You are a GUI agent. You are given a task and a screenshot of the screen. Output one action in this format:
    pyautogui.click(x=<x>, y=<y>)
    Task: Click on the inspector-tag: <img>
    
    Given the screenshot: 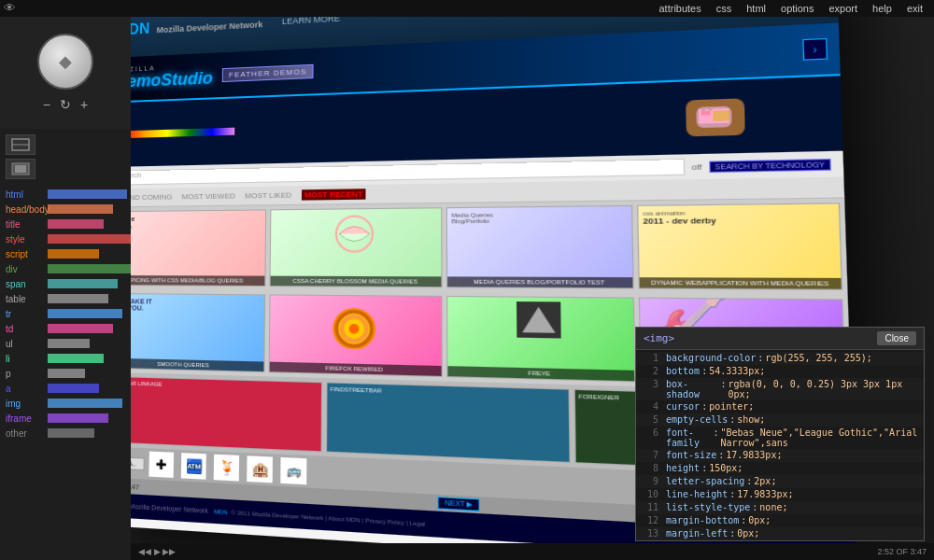 What is the action you would take?
    pyautogui.click(x=659, y=338)
    